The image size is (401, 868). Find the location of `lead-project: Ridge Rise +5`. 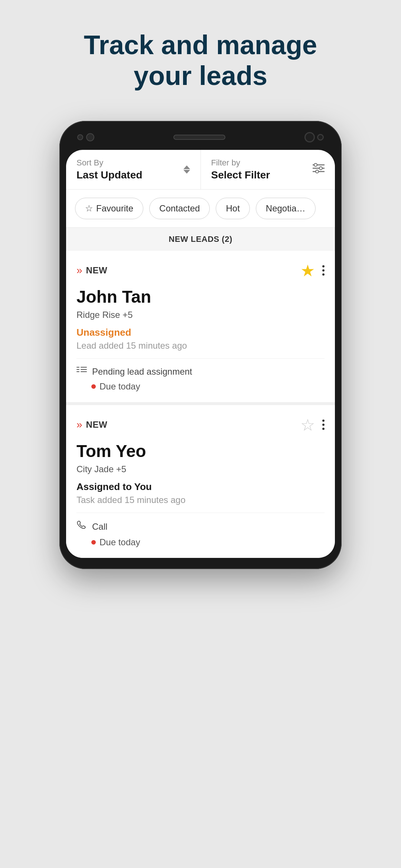

lead-project: Ridge Rise +5 is located at coordinates (200, 315).